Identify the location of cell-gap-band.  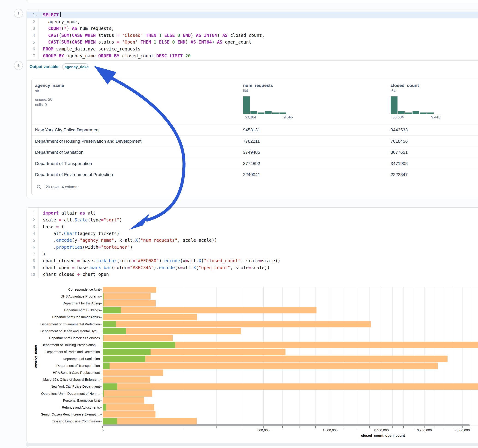
(252, 445).